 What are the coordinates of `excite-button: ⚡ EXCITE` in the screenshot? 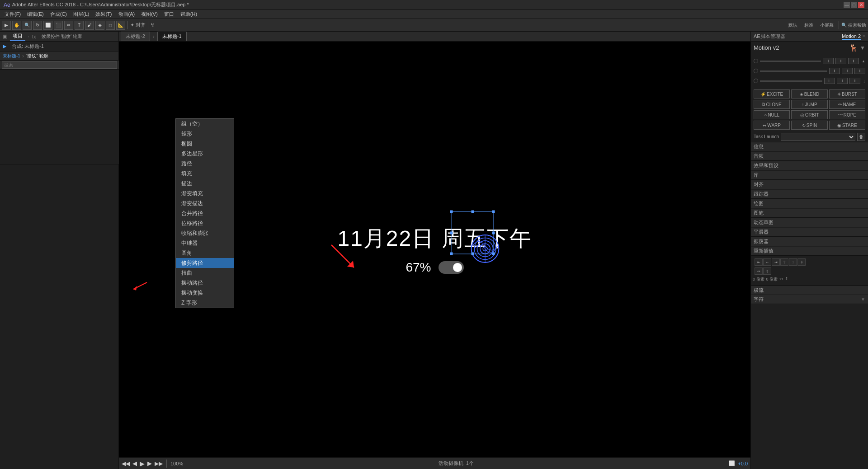 It's located at (772, 94).